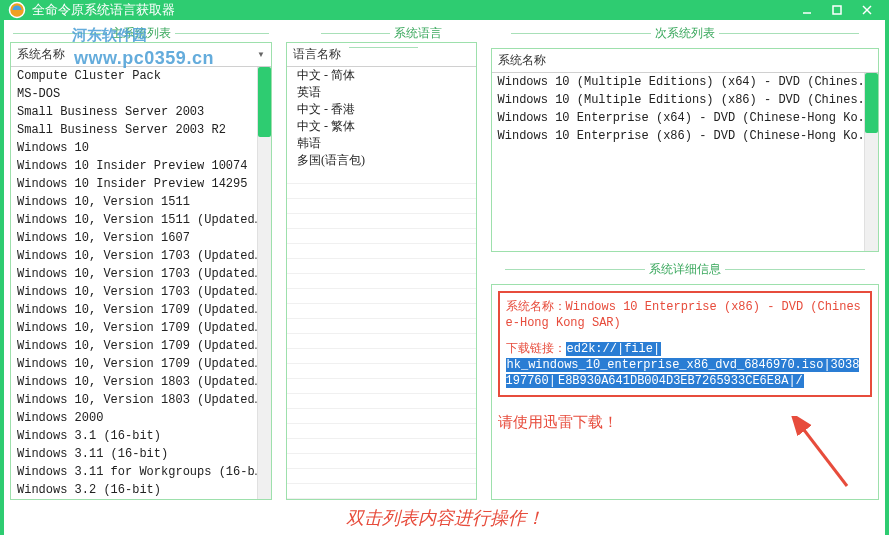  What do you see at coordinates (685, 33) in the screenshot?
I see `secondary-list-label: 次系统列表` at bounding box center [685, 33].